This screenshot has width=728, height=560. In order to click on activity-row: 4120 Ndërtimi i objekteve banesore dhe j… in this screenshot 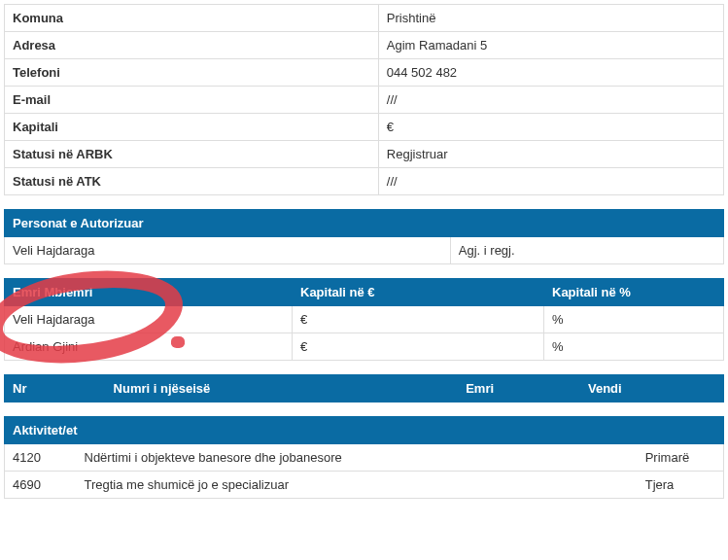, I will do `click(364, 458)`.